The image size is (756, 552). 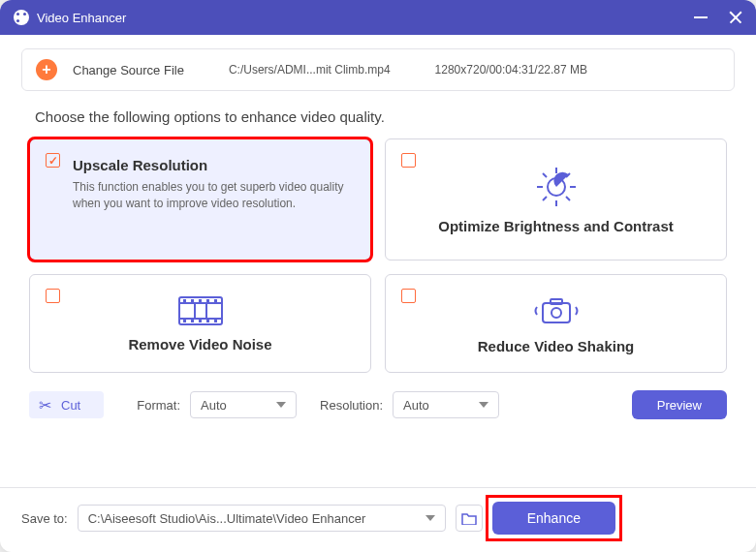 I want to click on source-path: C:/Users/ADMI...mit Climb.mp4, so click(x=310, y=70).